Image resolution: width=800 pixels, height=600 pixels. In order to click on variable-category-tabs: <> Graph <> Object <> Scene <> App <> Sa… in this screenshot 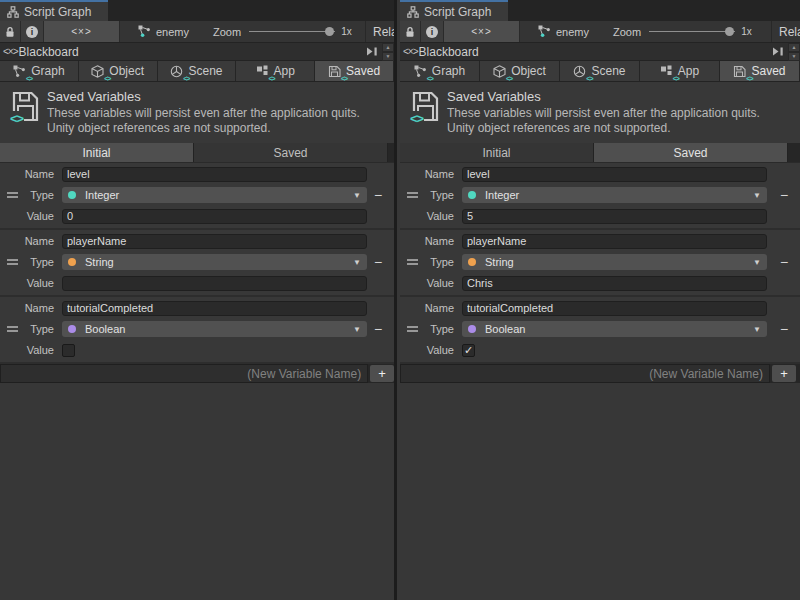, I will do `click(600, 72)`.